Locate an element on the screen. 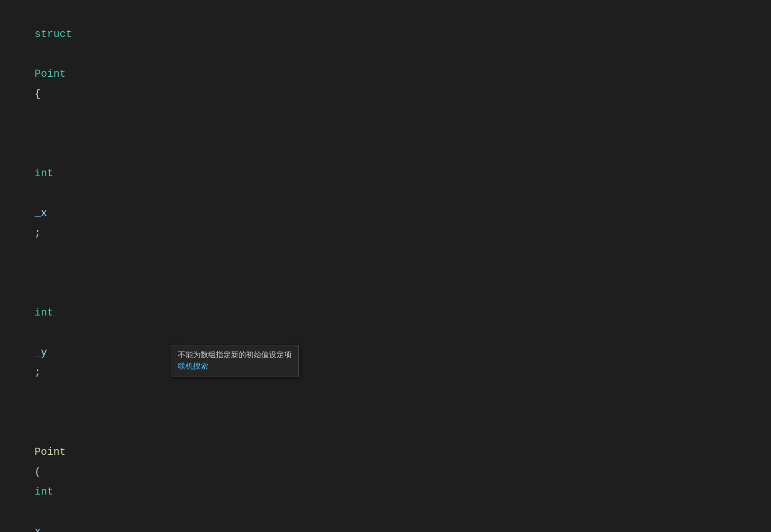  var-x: _x is located at coordinates (41, 213).